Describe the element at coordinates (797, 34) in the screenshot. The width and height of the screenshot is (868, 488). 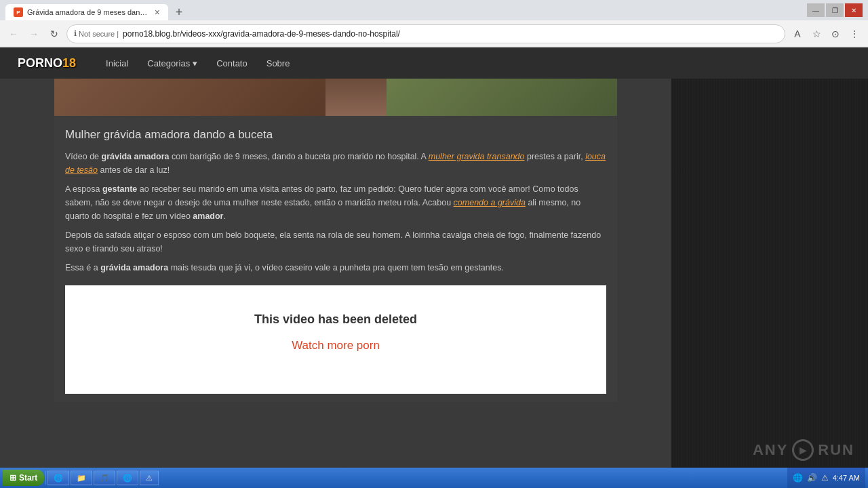
I see `translate-icon: A` at that location.